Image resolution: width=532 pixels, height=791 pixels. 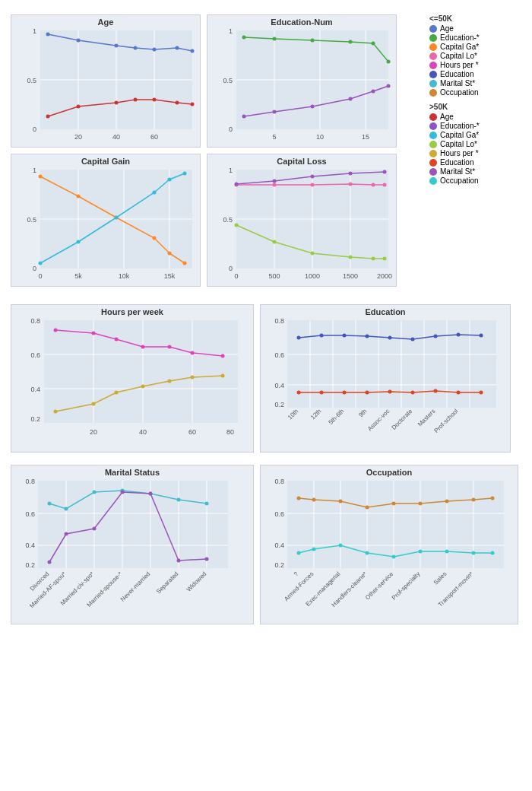 What do you see at coordinates (378, 420) in the screenshot?
I see `svg-text: Assoc-voc` at bounding box center [378, 420].